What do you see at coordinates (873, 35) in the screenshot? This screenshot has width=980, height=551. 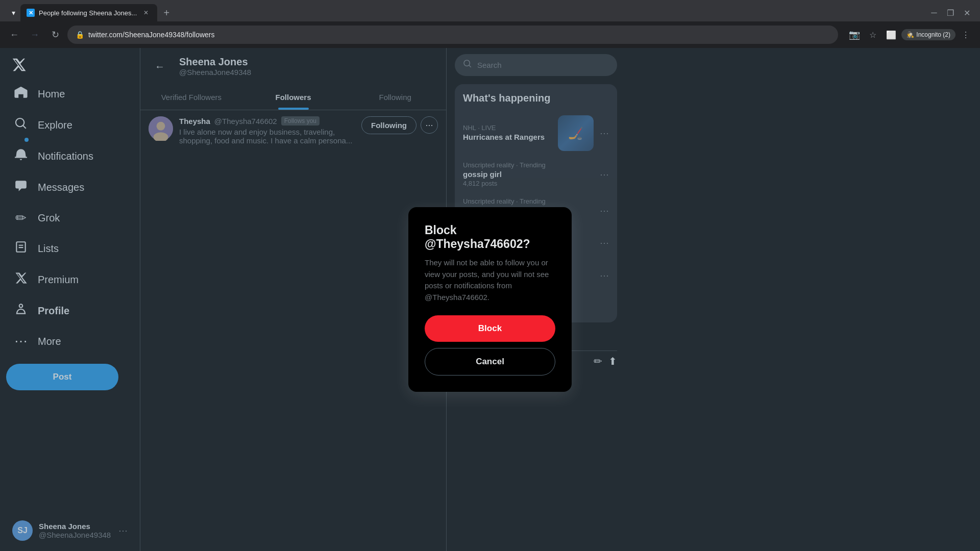 I see `star-icon: ☆` at bounding box center [873, 35].